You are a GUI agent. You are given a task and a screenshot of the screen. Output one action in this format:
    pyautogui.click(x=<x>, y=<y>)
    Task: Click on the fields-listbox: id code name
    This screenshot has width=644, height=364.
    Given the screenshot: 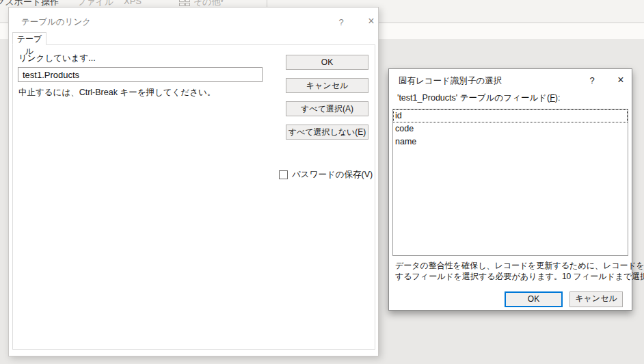 What is the action you would take?
    pyautogui.click(x=510, y=182)
    